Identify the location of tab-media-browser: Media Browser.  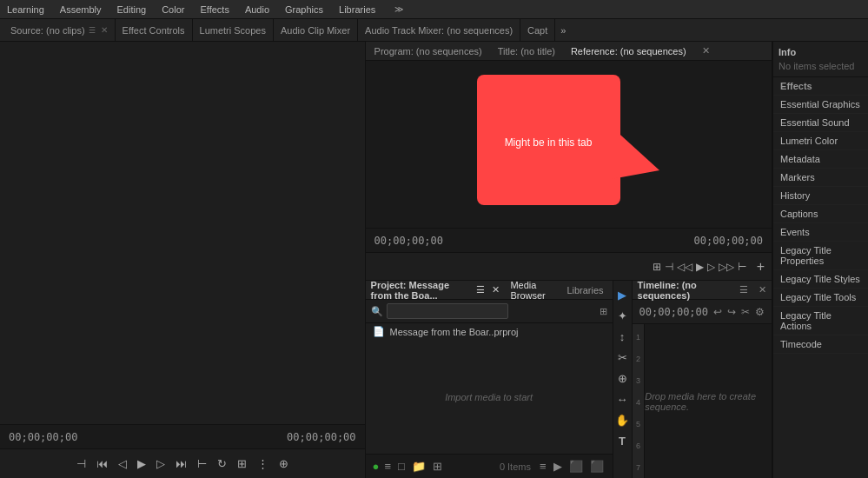
(532, 290).